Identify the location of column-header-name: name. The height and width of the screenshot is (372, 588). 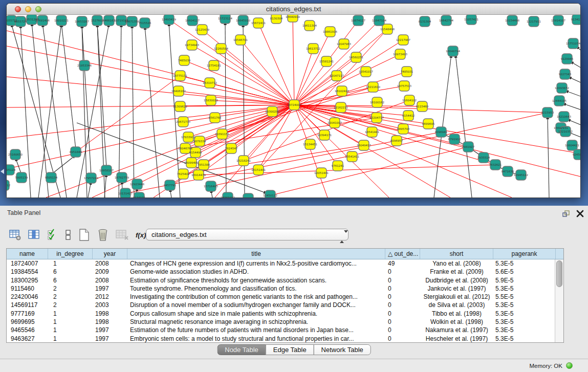
(28, 254).